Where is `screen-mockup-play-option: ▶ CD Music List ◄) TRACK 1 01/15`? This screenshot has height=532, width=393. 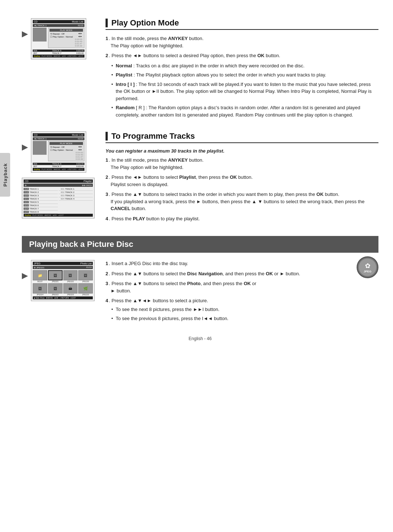 screen-mockup-play-option: ▶ CD Music List ◄) TRACK 1 01/15 is located at coordinates (58, 69).